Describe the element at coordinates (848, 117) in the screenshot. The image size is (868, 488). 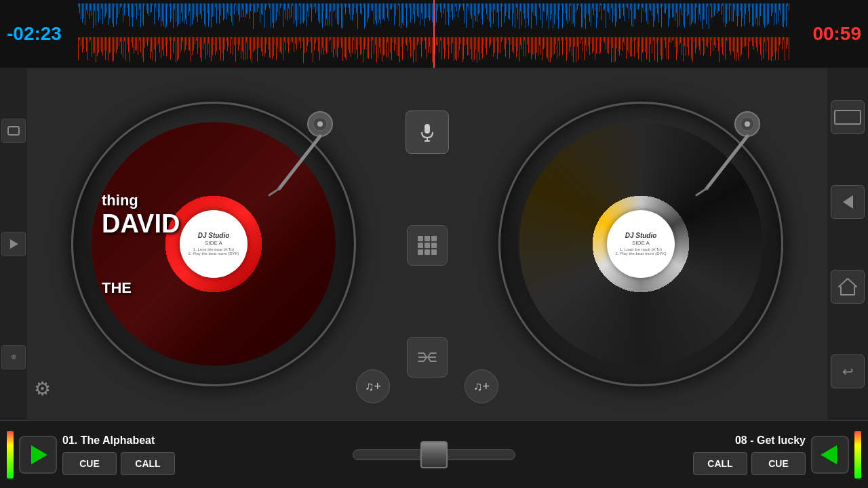
I see `screen-icon` at that location.